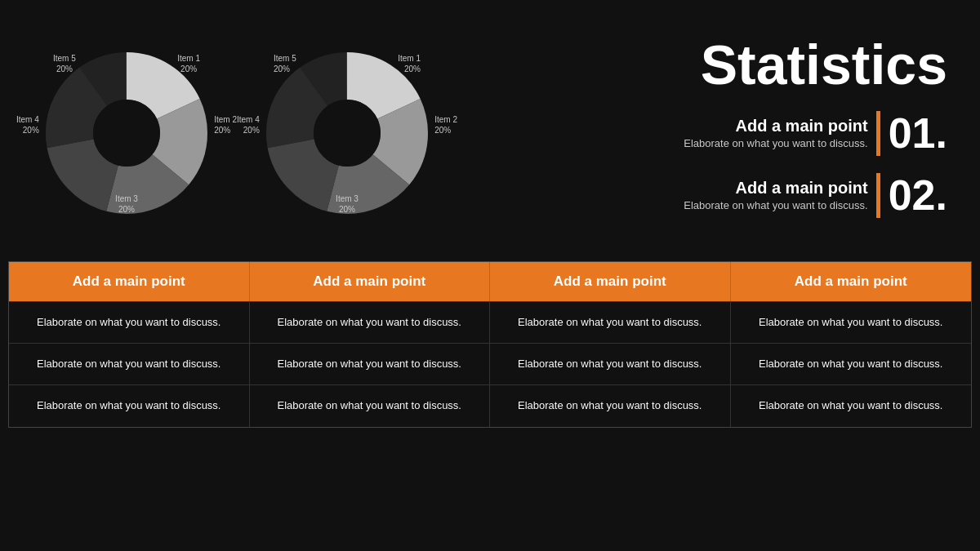 This screenshot has width=980, height=551. What do you see at coordinates (748, 144) in the screenshot?
I see `main-point-1-desc: Elaborate on what you want to discuss.` at bounding box center [748, 144].